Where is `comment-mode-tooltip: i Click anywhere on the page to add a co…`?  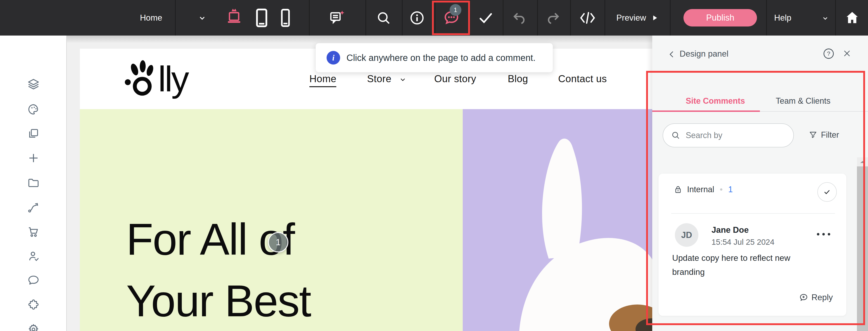
comment-mode-tooltip: i Click anywhere on the page to add a co… is located at coordinates (434, 58).